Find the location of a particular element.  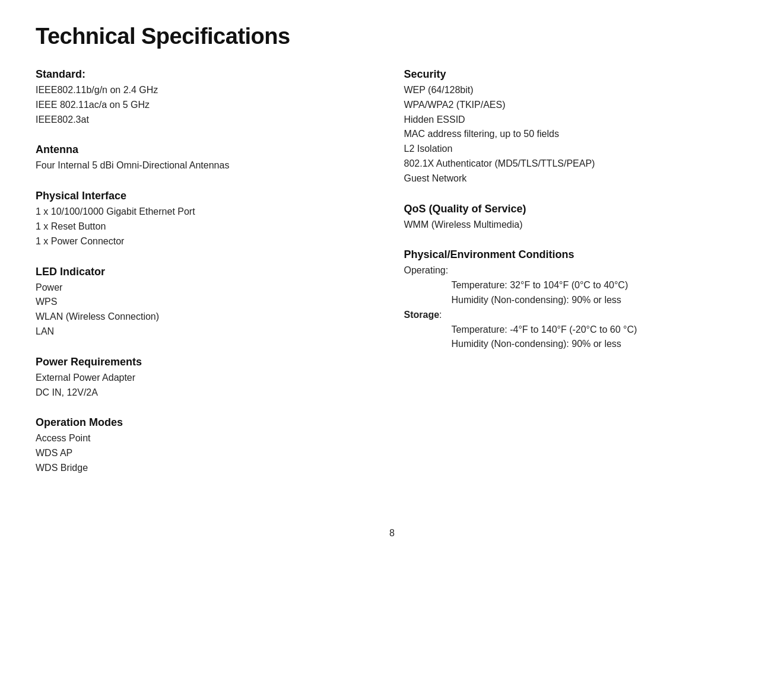

section-security: Security WEP (64/128bit) WPA/WPA2 (TKIP/… is located at coordinates (577, 127).